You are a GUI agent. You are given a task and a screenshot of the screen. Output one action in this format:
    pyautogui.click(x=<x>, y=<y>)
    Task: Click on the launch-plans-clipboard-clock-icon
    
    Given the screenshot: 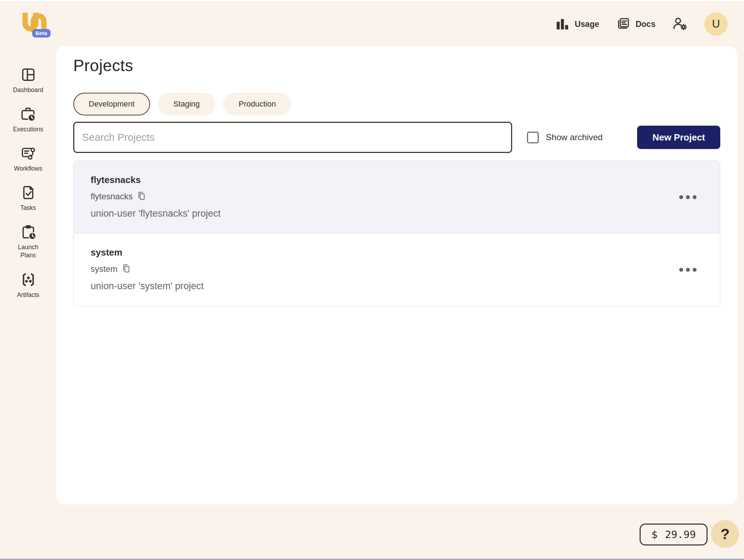 What is the action you would take?
    pyautogui.click(x=28, y=232)
    